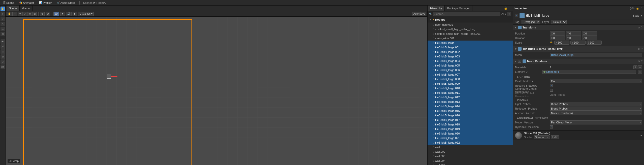  Describe the element at coordinates (596, 113) in the screenshot. I see `anchor-override-dropdown: None (Transform) ▾` at that location.